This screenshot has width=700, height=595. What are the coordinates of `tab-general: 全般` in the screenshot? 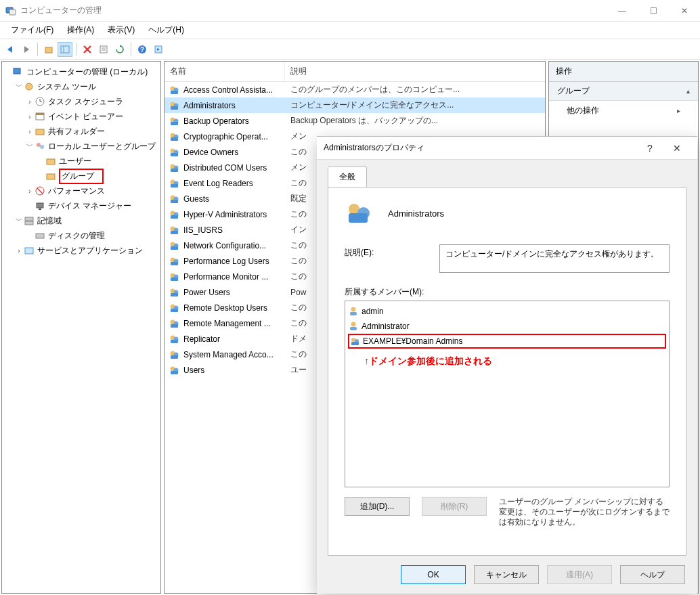 It's located at (347, 177).